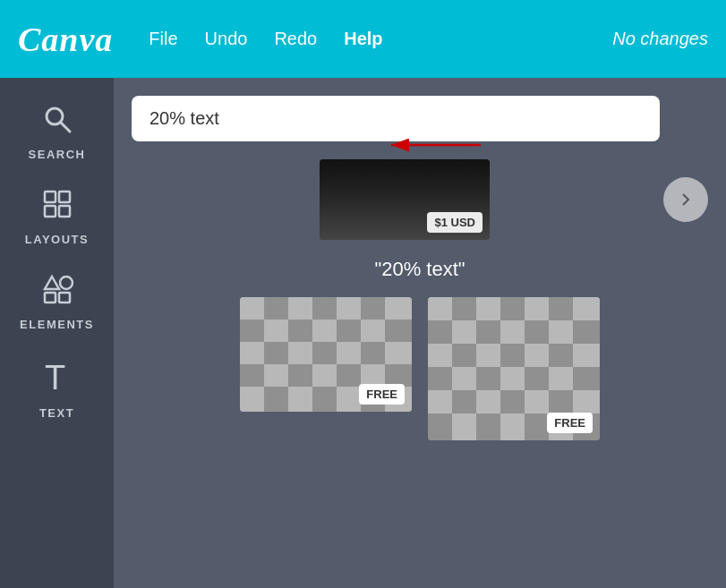 The image size is (726, 588). What do you see at coordinates (57, 129) in the screenshot?
I see `sidebar-item-search: SEARCH` at bounding box center [57, 129].